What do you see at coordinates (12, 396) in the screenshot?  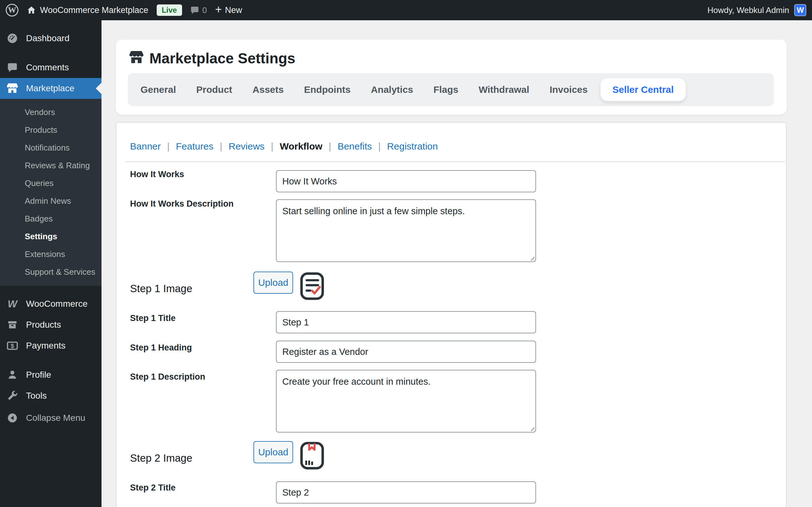 I see `wrench-icon` at bounding box center [12, 396].